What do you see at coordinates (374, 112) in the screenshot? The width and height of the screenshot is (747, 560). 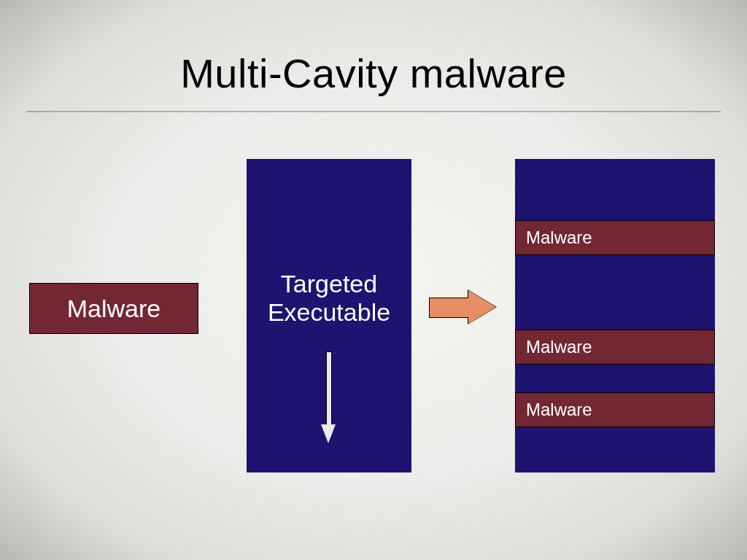 I see `title-underline` at bounding box center [374, 112].